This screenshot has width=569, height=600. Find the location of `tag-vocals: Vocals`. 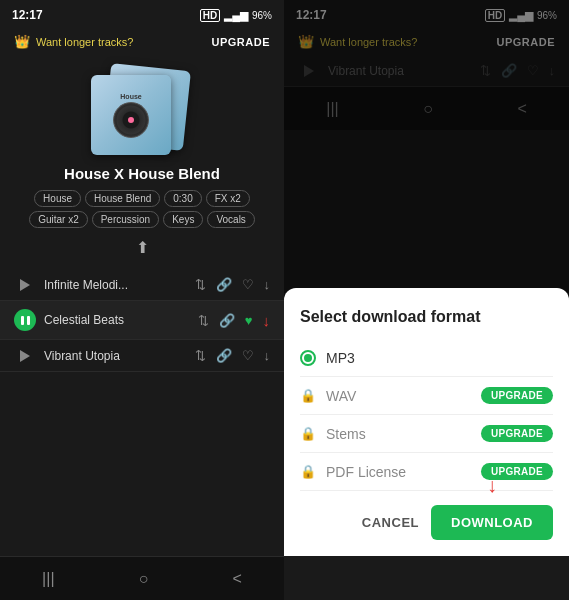

tag-vocals: Vocals is located at coordinates (230, 220).